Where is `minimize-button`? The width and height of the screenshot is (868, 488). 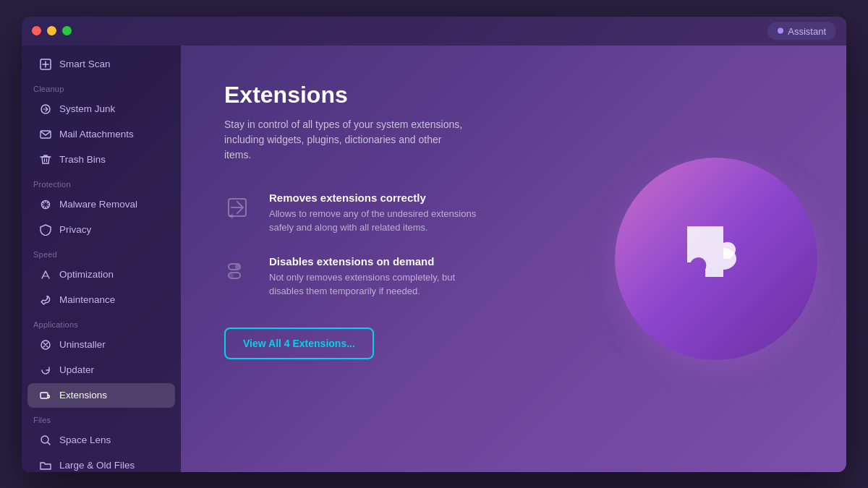
minimize-button is located at coordinates (52, 30).